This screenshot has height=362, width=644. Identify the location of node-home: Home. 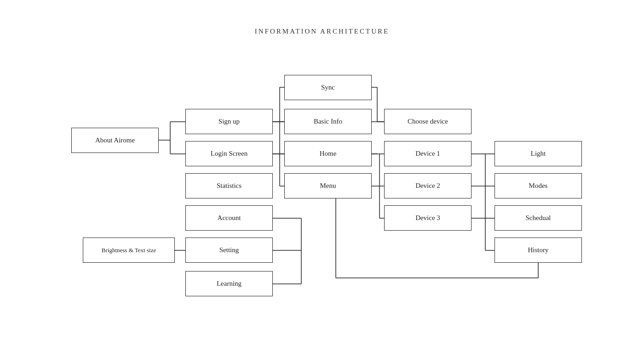
(328, 153).